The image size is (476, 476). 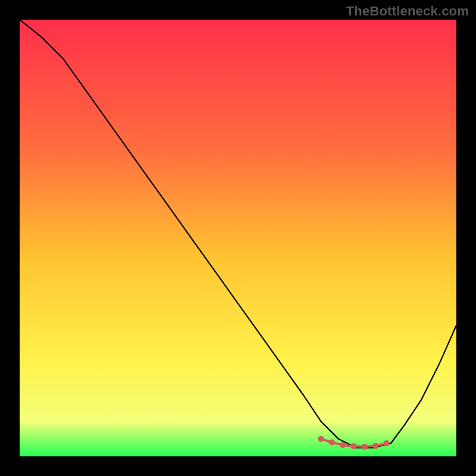 What do you see at coordinates (408, 11) in the screenshot?
I see `attribution-label: TheBottleneck.com` at bounding box center [408, 11].